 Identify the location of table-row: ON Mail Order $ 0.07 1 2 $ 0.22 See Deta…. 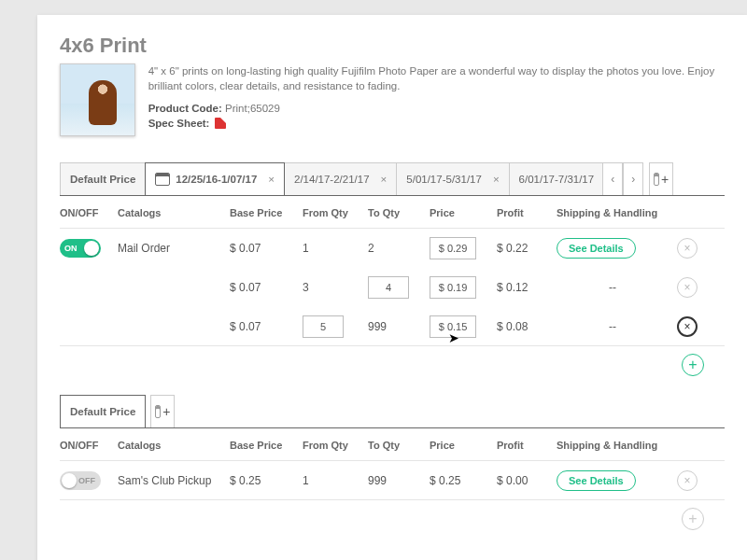
(392, 248).